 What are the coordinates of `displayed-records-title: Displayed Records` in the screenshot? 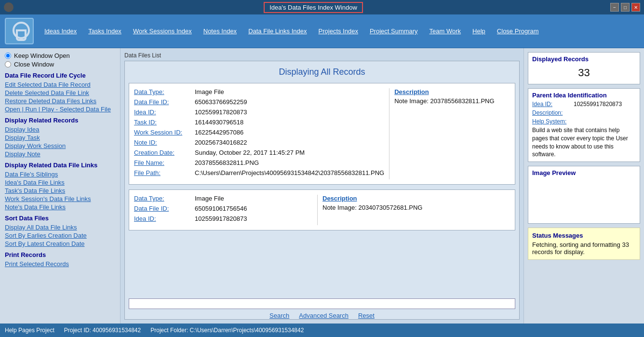 It's located at (584, 59).